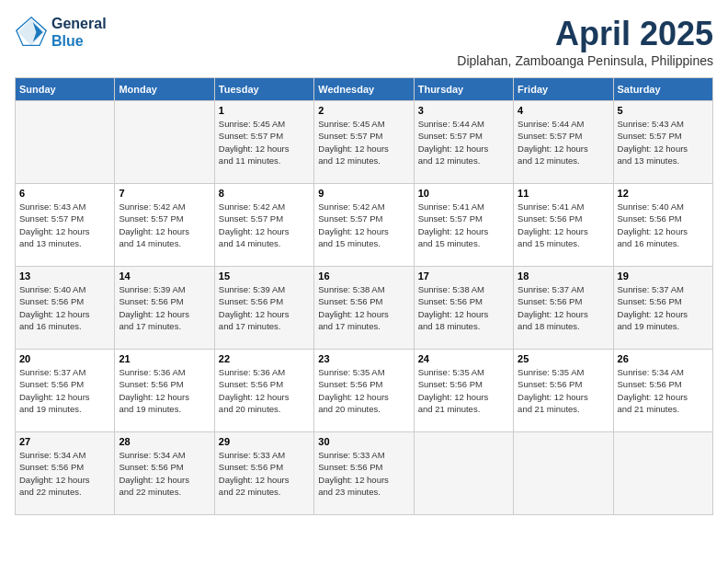 This screenshot has width=728, height=563. Describe the element at coordinates (164, 276) in the screenshot. I see `day-number: 14` at that location.